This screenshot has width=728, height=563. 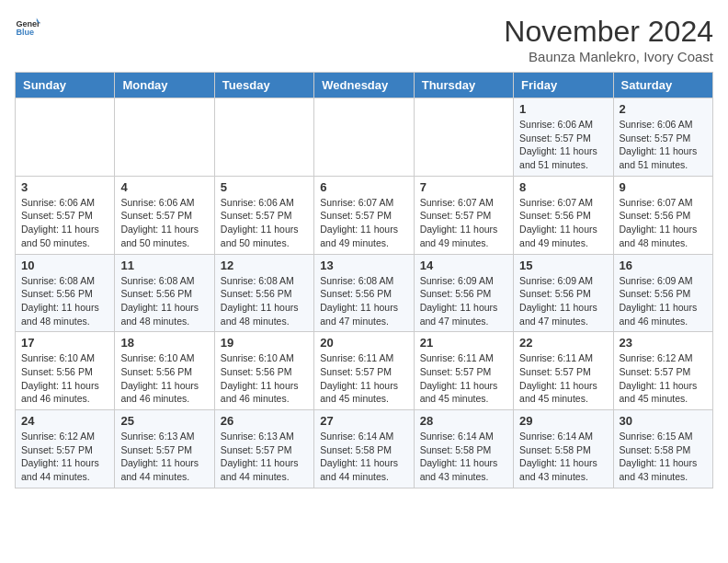 I want to click on page-header: General Blue November 2024 Baunza Manlek…, so click(x=364, y=40).